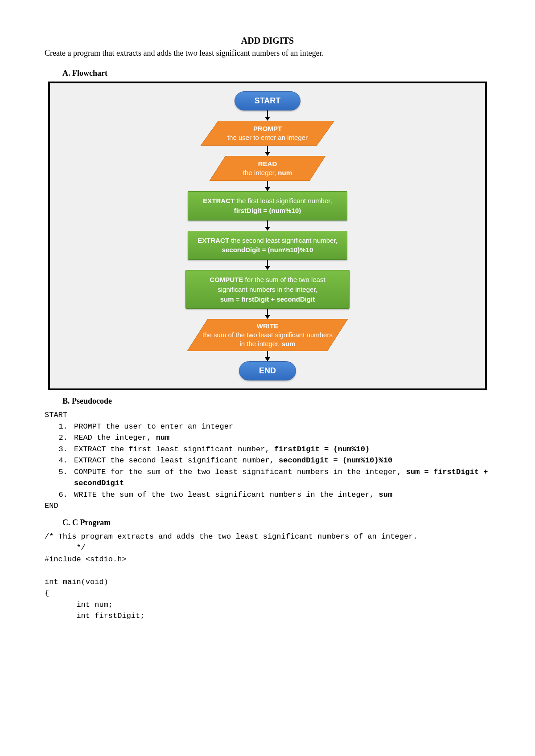 The height and width of the screenshot is (756, 535). I want to click on flow-extract-first: EXTRACT the first least significant numb…, so click(268, 206).